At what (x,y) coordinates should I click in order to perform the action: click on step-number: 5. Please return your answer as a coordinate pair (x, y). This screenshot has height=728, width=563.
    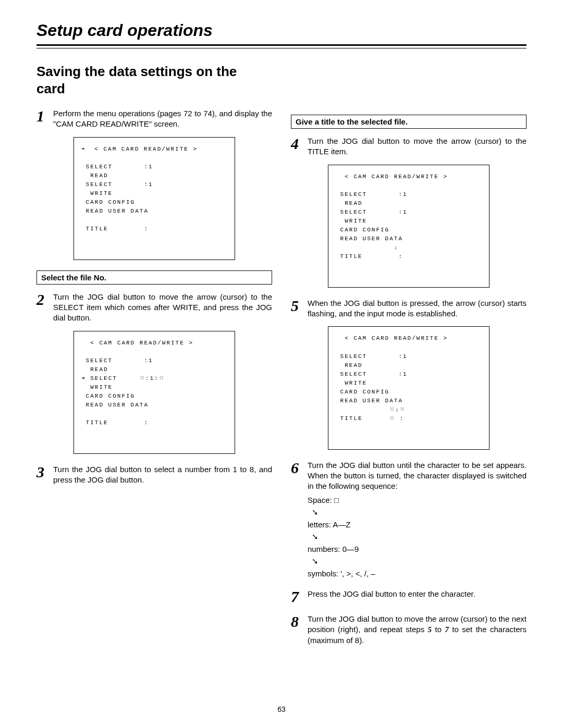
    Looking at the image, I should click on (298, 306).